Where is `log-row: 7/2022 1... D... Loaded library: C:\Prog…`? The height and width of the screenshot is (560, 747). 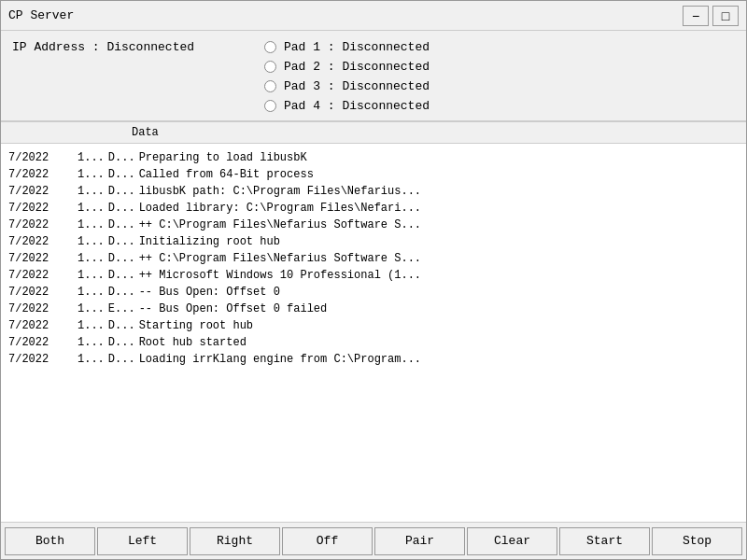 log-row: 7/2022 1... D... Loaded library: C:\Prog… is located at coordinates (374, 208).